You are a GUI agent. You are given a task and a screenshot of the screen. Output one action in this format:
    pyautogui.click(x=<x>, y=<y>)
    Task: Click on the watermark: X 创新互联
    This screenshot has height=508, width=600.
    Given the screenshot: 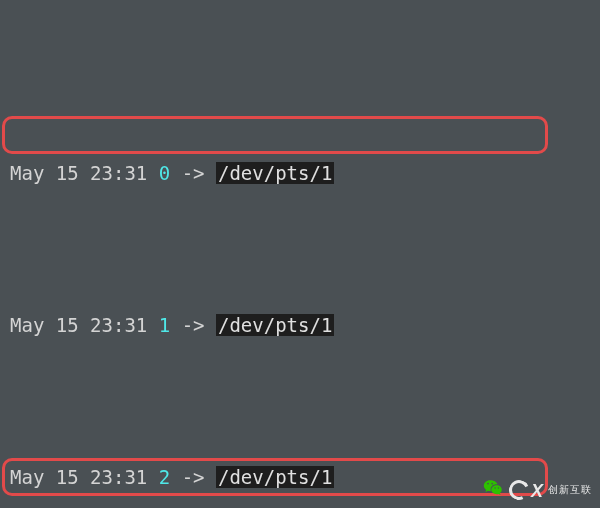 What is the action you would take?
    pyautogui.click(x=538, y=490)
    